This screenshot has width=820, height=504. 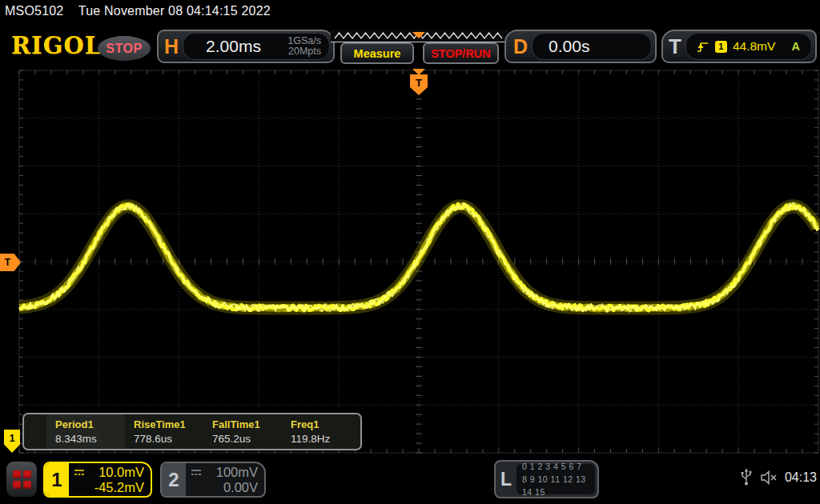 What do you see at coordinates (116, 472) in the screenshot?
I see `channel1-scale: 10.0mV` at bounding box center [116, 472].